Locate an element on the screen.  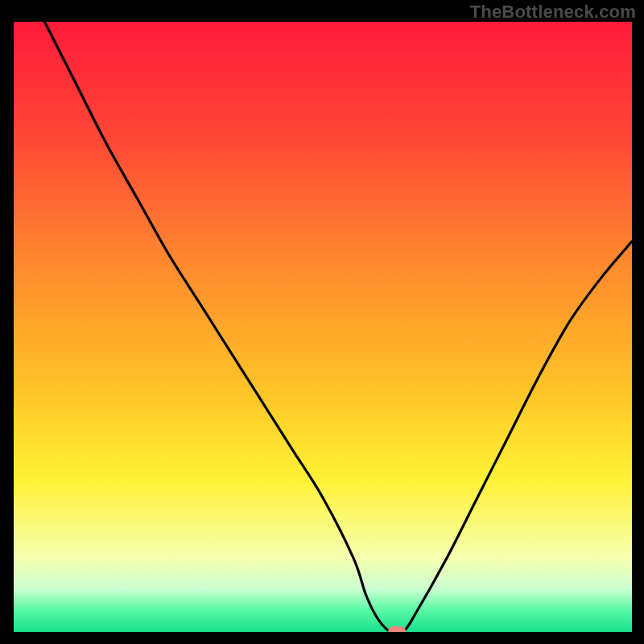
watermark-text: TheBottleneck.com is located at coordinates (553, 12).